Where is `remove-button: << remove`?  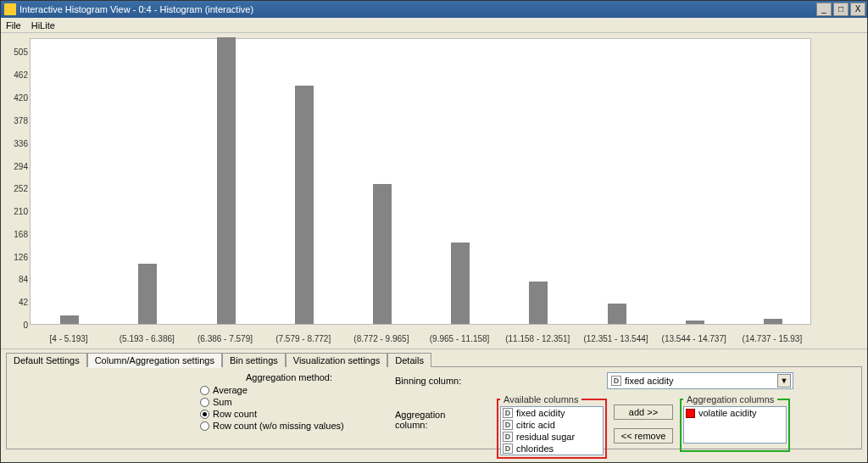
remove-button: << remove is located at coordinates (643, 436).